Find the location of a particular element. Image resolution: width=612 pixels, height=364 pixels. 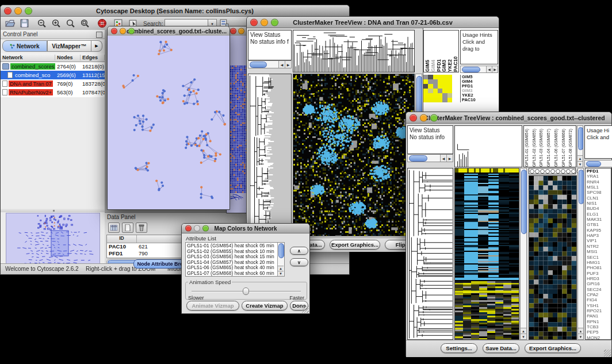

tv1-titlebar: ClusterMaker TreeView : DNA and Tran 07-… is located at coordinates (373, 22).